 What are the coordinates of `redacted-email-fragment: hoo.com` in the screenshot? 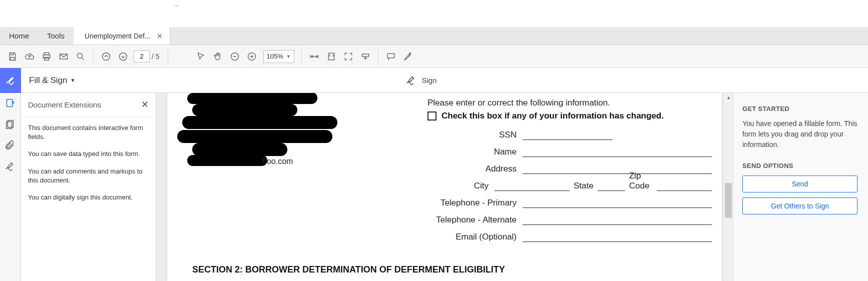 It's located at (277, 162).